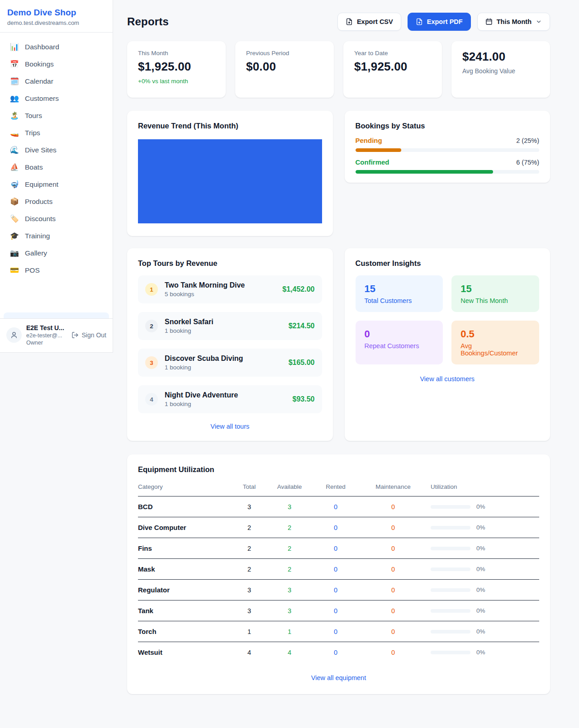  What do you see at coordinates (56, 99) in the screenshot?
I see `sidebar-nav-item: 👥 Customers` at bounding box center [56, 99].